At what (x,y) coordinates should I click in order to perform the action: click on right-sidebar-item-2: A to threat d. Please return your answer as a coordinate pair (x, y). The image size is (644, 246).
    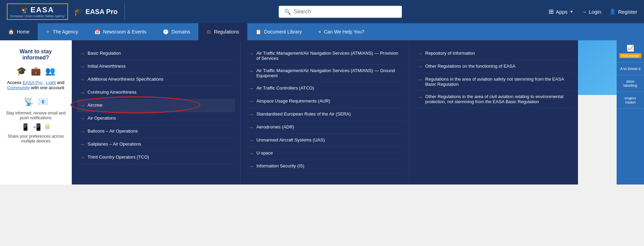
    Looking at the image, I should click on (630, 69).